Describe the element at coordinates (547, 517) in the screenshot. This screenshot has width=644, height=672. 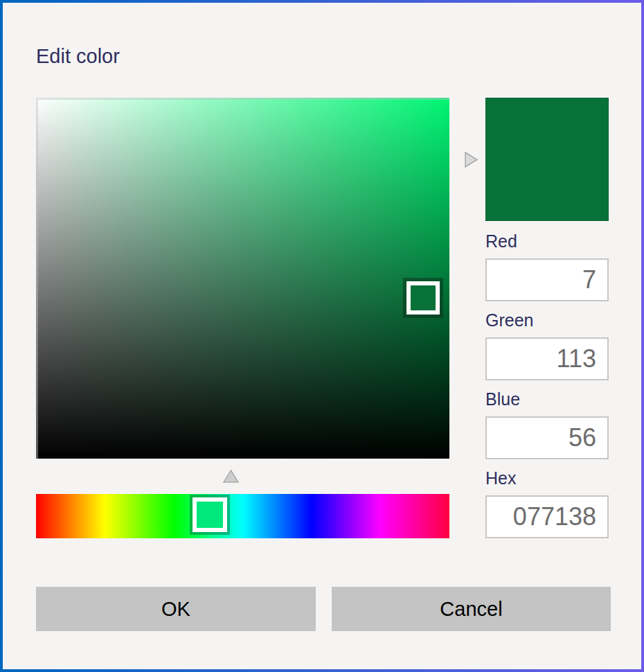
I see `hex-input` at that location.